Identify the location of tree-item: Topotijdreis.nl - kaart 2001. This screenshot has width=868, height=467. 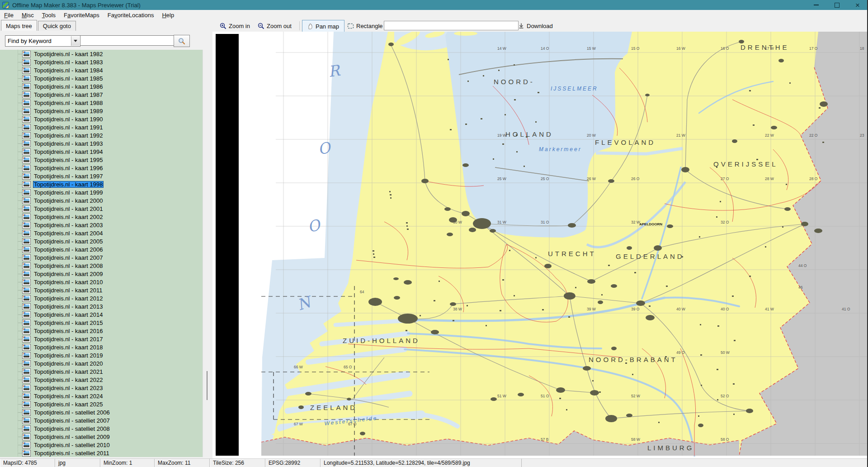
(101, 209).